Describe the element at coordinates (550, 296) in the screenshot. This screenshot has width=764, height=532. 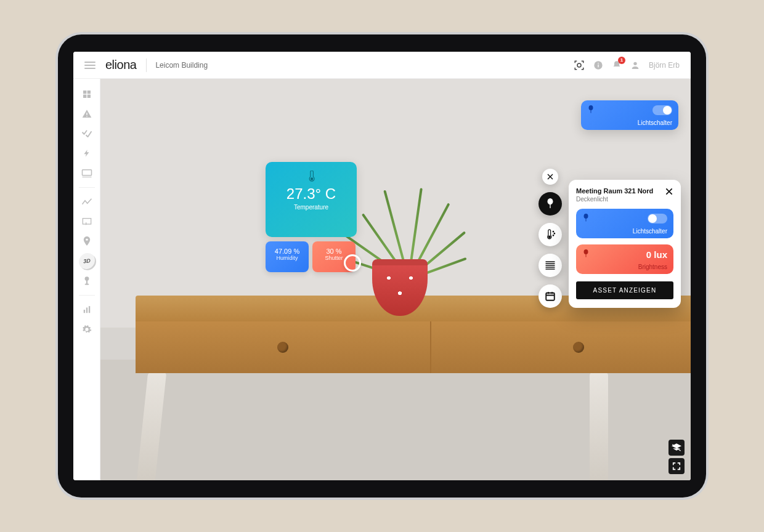
I see `calendar-action-button` at that location.